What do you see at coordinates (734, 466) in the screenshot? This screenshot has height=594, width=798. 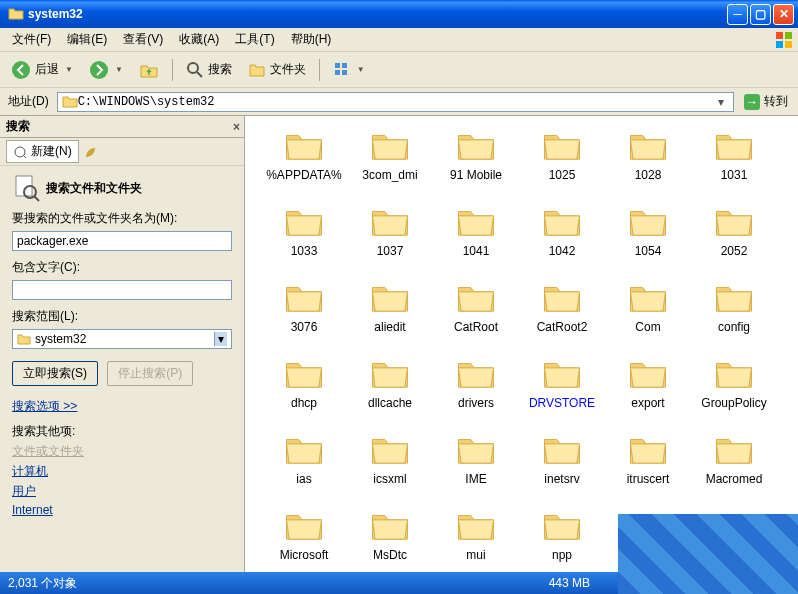 I see `folder-item: Macromed` at bounding box center [734, 466].